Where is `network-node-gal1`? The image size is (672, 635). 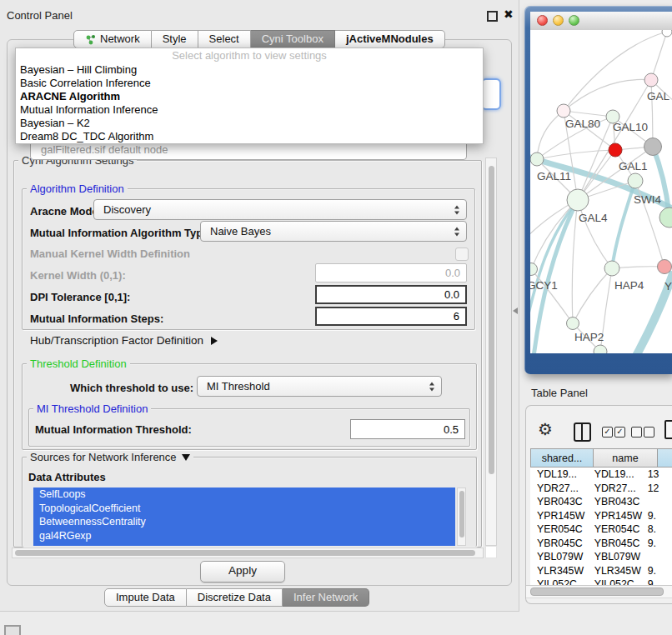 network-node-gal1 is located at coordinates (654, 147).